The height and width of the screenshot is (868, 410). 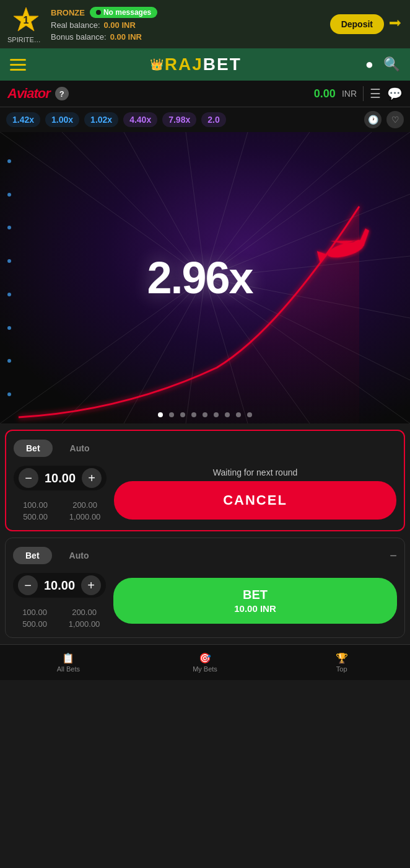 I want to click on menu-lines-icon: ☰, so click(x=375, y=94).